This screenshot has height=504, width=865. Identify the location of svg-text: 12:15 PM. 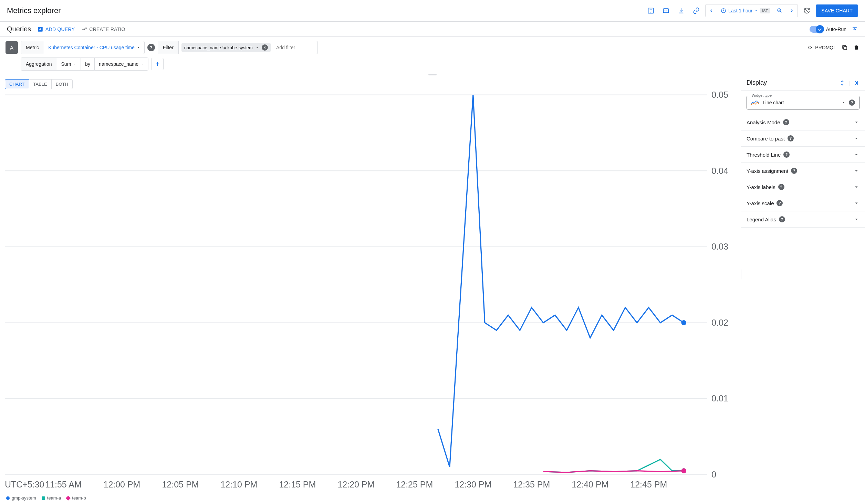
(298, 484).